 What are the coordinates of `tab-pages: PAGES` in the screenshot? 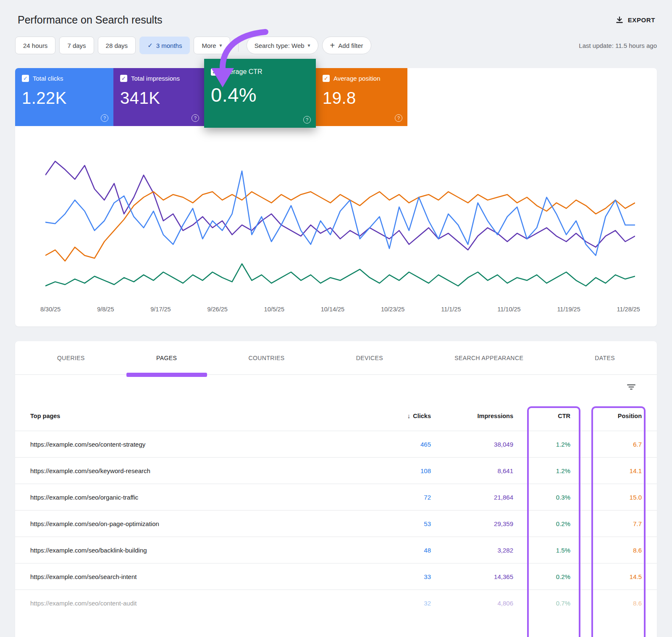 It's located at (166, 358).